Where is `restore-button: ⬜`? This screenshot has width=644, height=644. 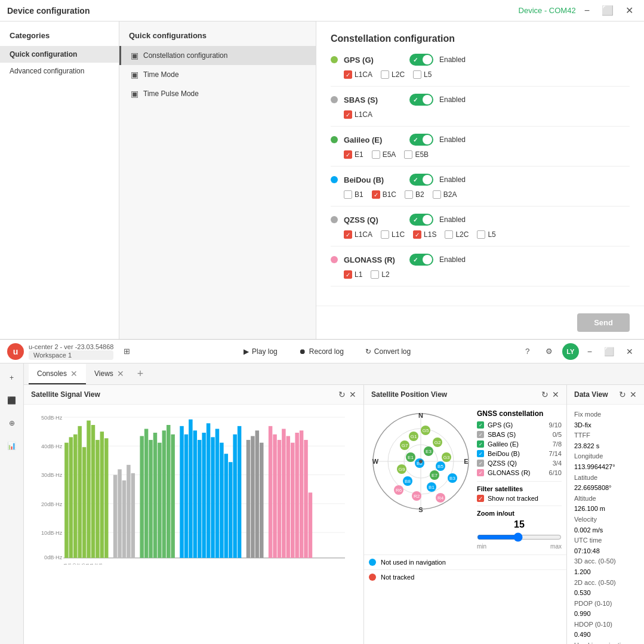
restore-button: ⬜ is located at coordinates (608, 11).